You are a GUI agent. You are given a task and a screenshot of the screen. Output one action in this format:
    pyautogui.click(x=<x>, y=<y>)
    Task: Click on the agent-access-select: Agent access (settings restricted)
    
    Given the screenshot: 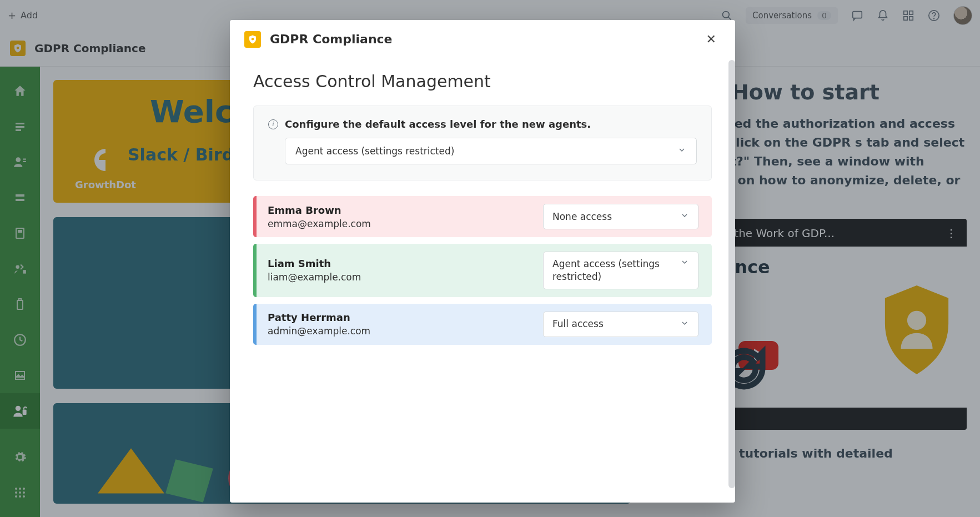 What is the action you would take?
    pyautogui.click(x=621, y=270)
    